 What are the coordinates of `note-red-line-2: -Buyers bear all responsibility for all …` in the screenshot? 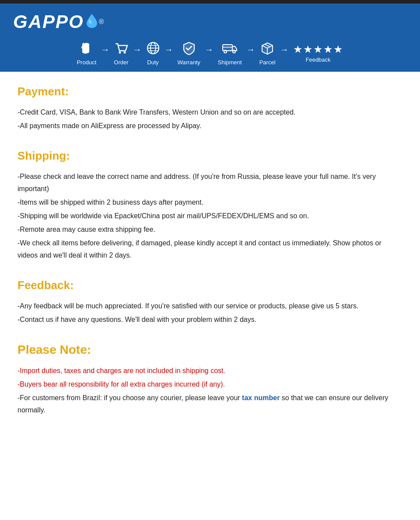 It's located at (210, 384).